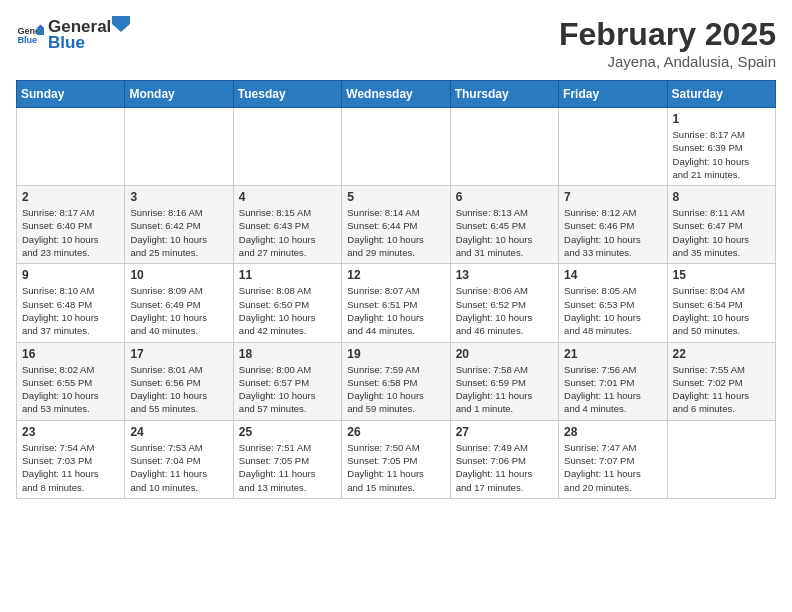 This screenshot has width=792, height=612. I want to click on calendar-cell: 23Sunrise: 7:54 AM Sunset: 7:03 PM Dayli…, so click(71, 459).